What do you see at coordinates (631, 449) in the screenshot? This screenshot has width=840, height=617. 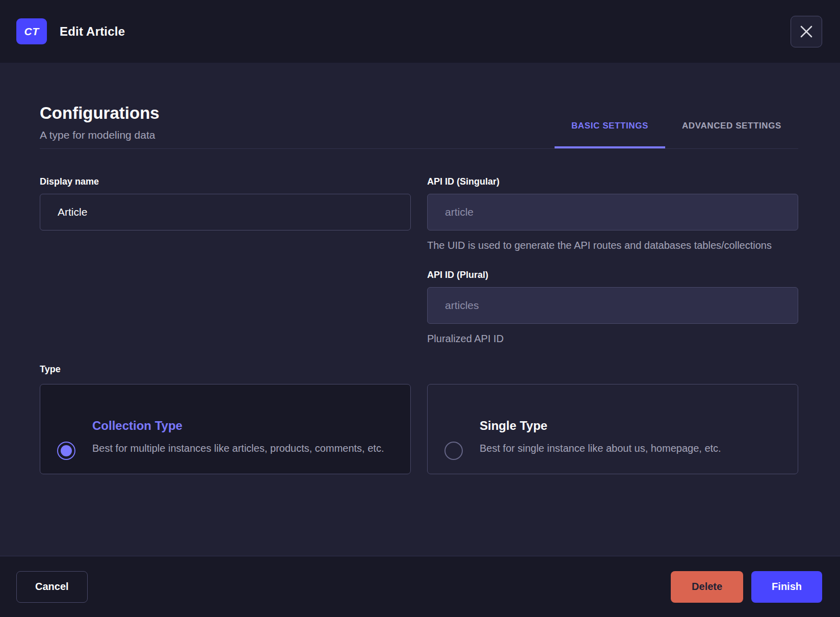 I see `single-type-description: Best for single instance like about us, …` at bounding box center [631, 449].